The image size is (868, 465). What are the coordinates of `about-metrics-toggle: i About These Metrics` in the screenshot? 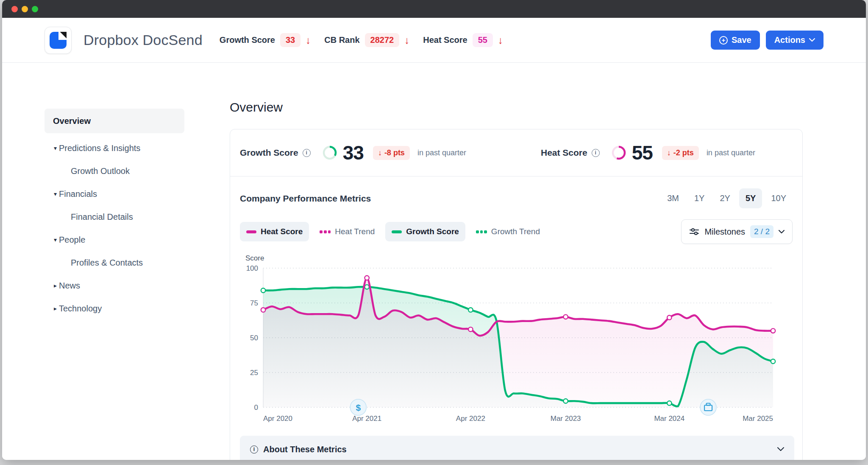 It's located at (517, 448).